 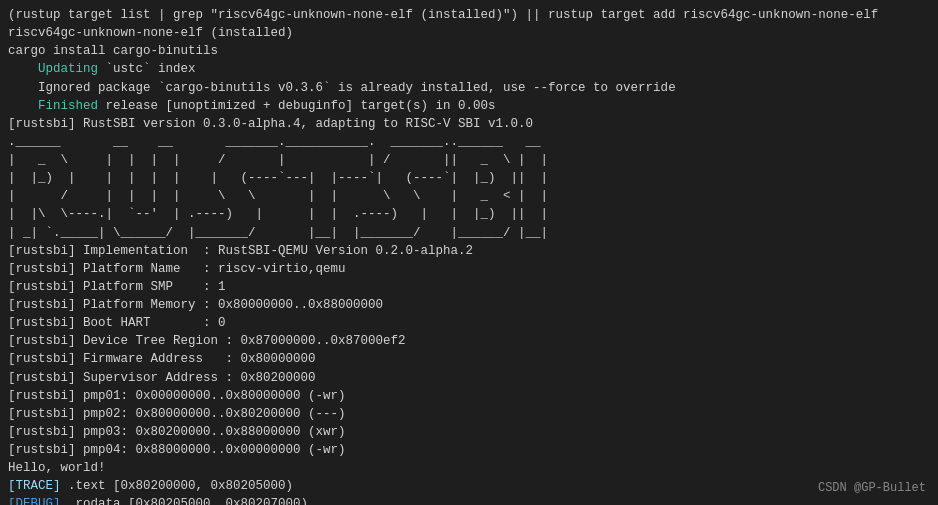 I want to click on terminal-line: [rustsbi] Firmware Address : 0x80000000, so click(x=469, y=359).